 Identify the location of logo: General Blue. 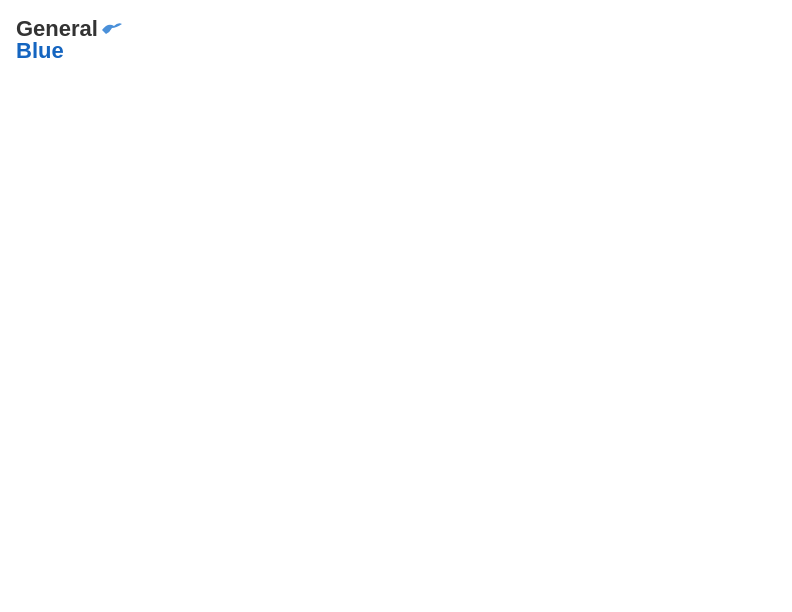
(69, 40).